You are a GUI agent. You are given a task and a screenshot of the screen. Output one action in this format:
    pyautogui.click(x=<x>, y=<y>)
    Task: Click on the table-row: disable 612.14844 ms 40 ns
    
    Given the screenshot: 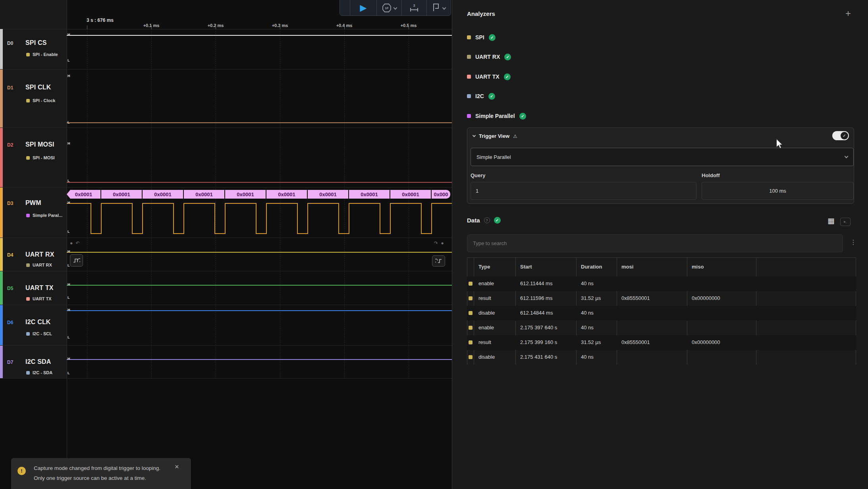 What is the action you would take?
    pyautogui.click(x=662, y=313)
    